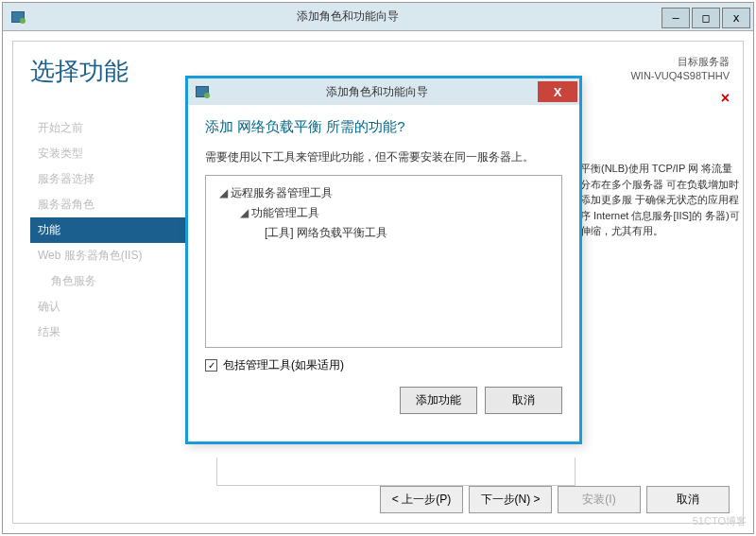 The image size is (756, 536). What do you see at coordinates (18, 17) in the screenshot?
I see `app-icon` at bounding box center [18, 17].